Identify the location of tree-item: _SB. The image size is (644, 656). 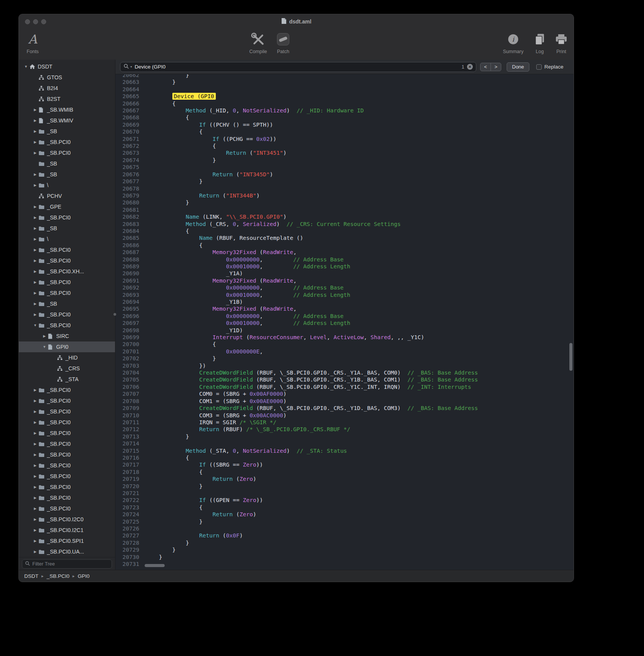
(67, 164).